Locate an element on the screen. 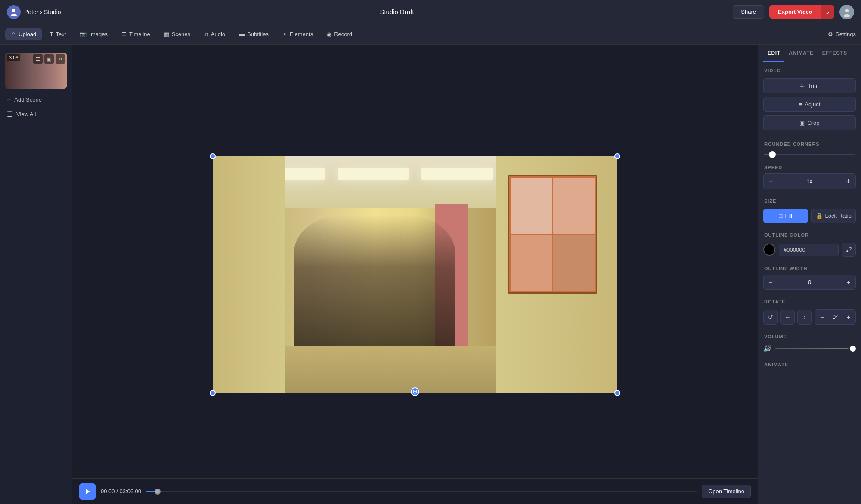 The image size is (861, 504). rotate-header: ROTATE is located at coordinates (809, 300).